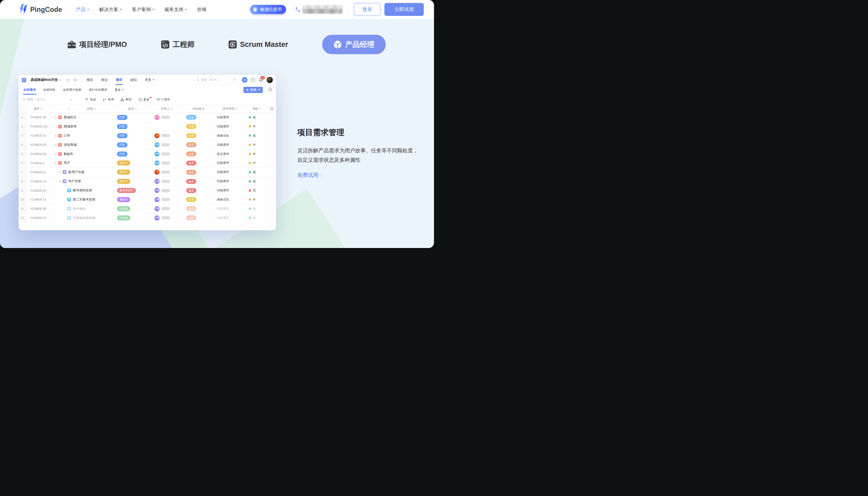  What do you see at coordinates (72, 90) in the screenshot?
I see `tab-全部用户故事: 全部用户故事` at bounding box center [72, 90].